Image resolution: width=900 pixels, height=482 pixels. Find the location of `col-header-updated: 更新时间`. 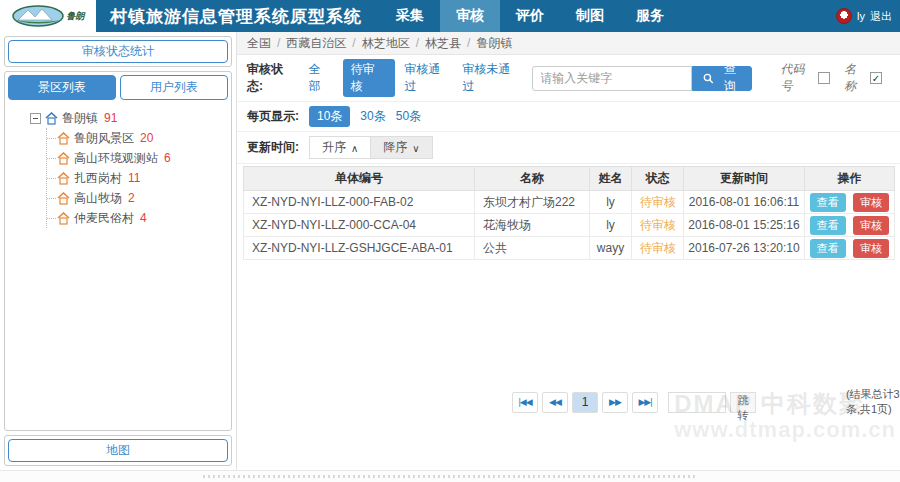

col-header-updated: 更新时间 is located at coordinates (744, 179).